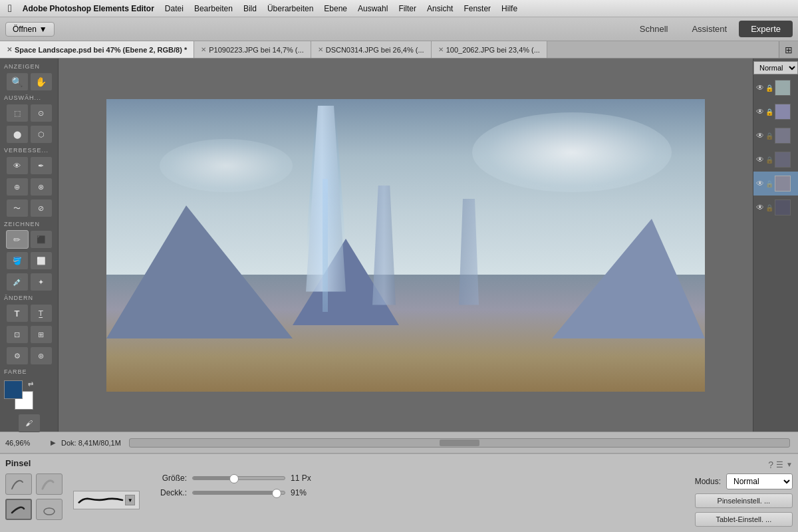 The width and height of the screenshot is (798, 532). Describe the element at coordinates (775, 136) in the screenshot. I see `layer-row-2: 👁 🔒` at that location.